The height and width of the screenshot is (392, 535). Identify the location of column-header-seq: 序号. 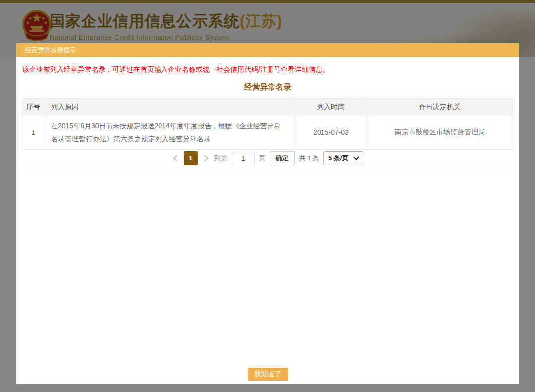
(34, 107).